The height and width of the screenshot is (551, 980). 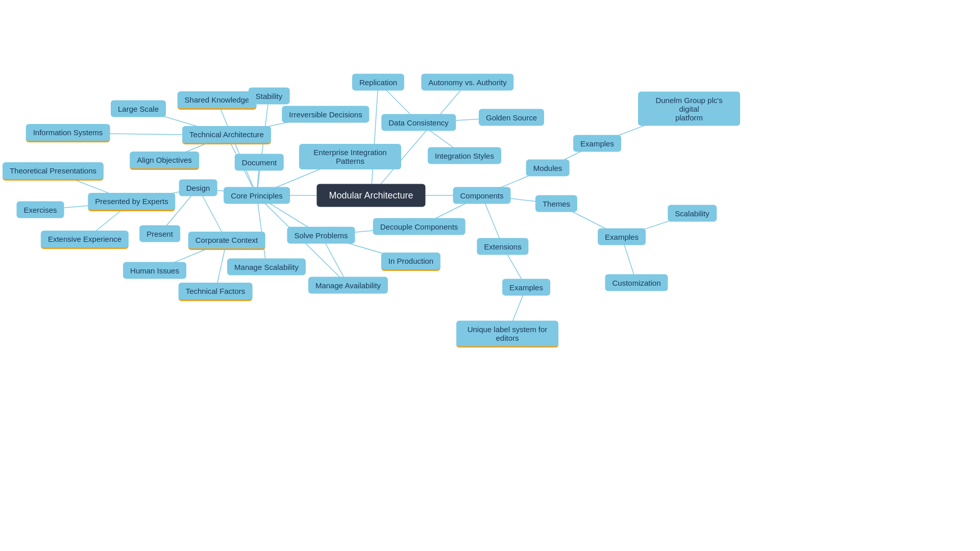 I want to click on node-solve_problems: Solve Problems, so click(x=321, y=236).